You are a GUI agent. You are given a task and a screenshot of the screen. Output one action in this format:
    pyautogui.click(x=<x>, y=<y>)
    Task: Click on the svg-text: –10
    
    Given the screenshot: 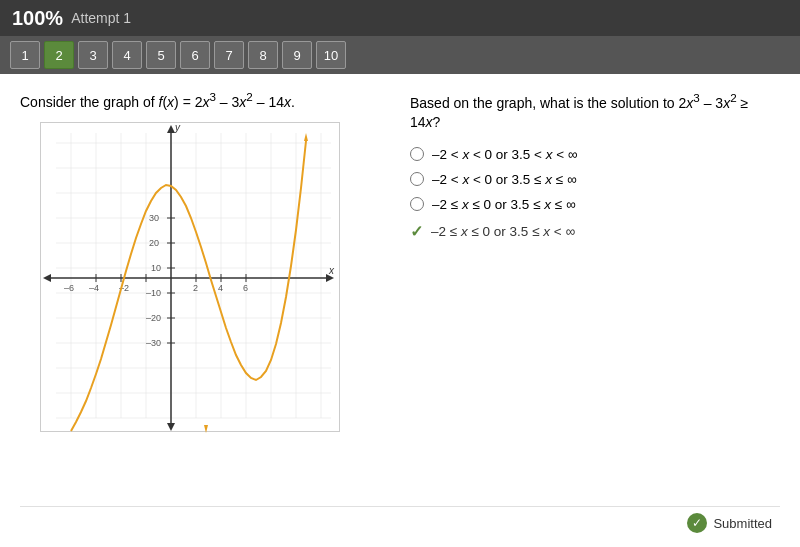 What is the action you would take?
    pyautogui.click(x=154, y=293)
    